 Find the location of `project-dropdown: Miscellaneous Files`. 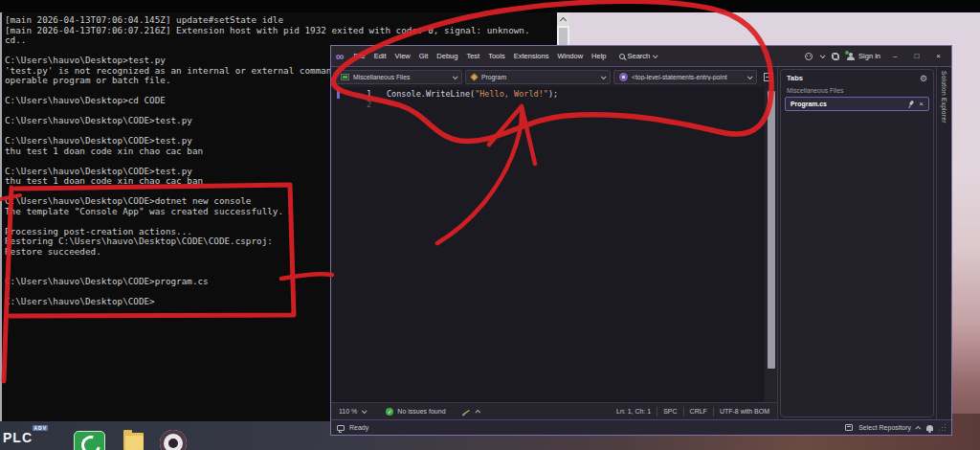

project-dropdown: Miscellaneous Files is located at coordinates (398, 77).